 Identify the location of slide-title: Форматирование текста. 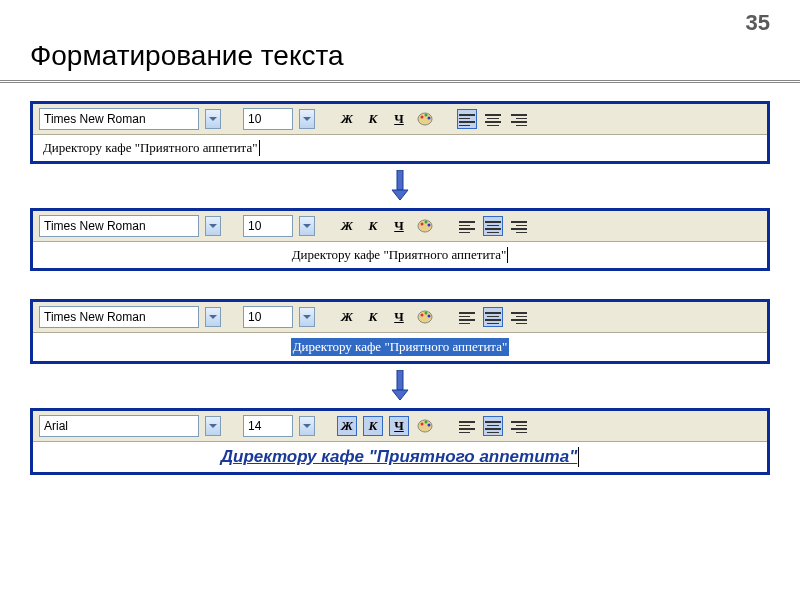
(400, 42).